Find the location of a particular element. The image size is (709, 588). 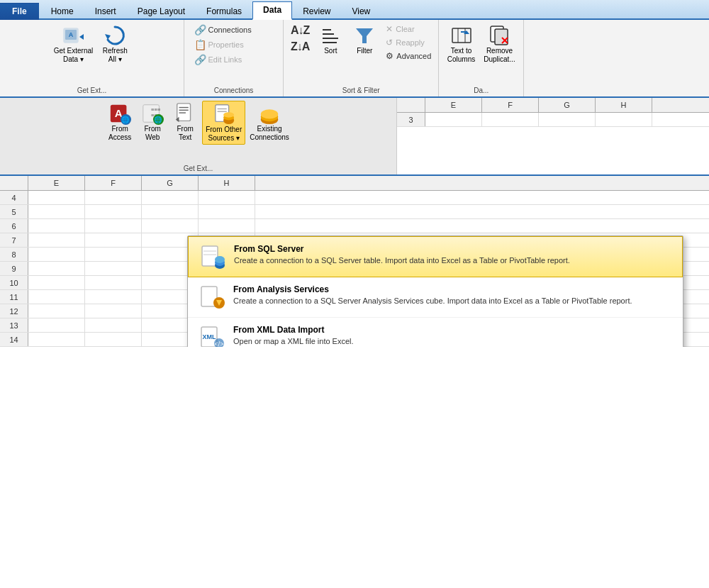

from-other-sources-dropdown: From SQL Server Create a connection to a… is located at coordinates (435, 291).